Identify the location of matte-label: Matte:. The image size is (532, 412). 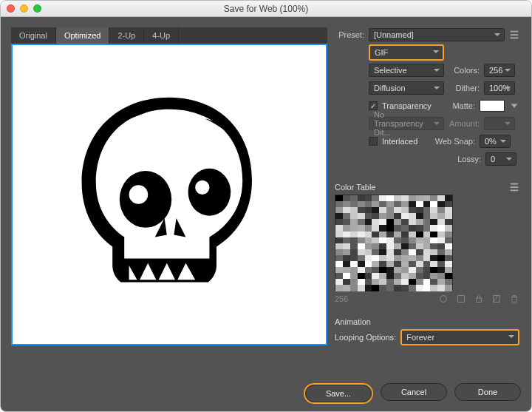
(460, 106).